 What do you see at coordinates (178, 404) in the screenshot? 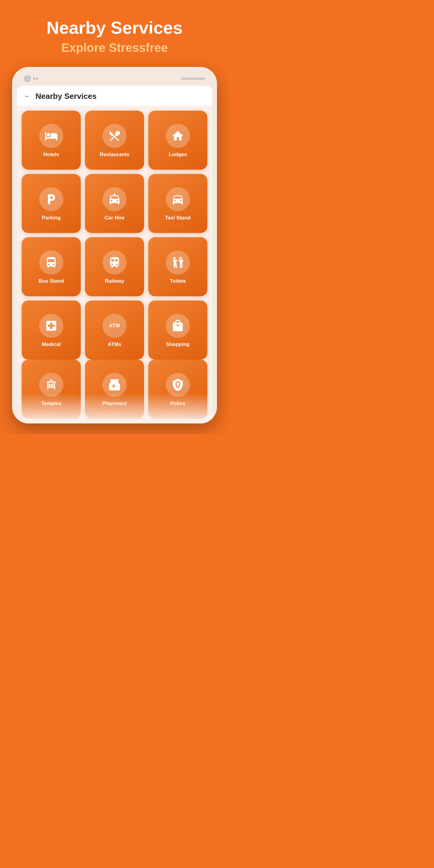
I see `police-label: Police` at bounding box center [178, 404].